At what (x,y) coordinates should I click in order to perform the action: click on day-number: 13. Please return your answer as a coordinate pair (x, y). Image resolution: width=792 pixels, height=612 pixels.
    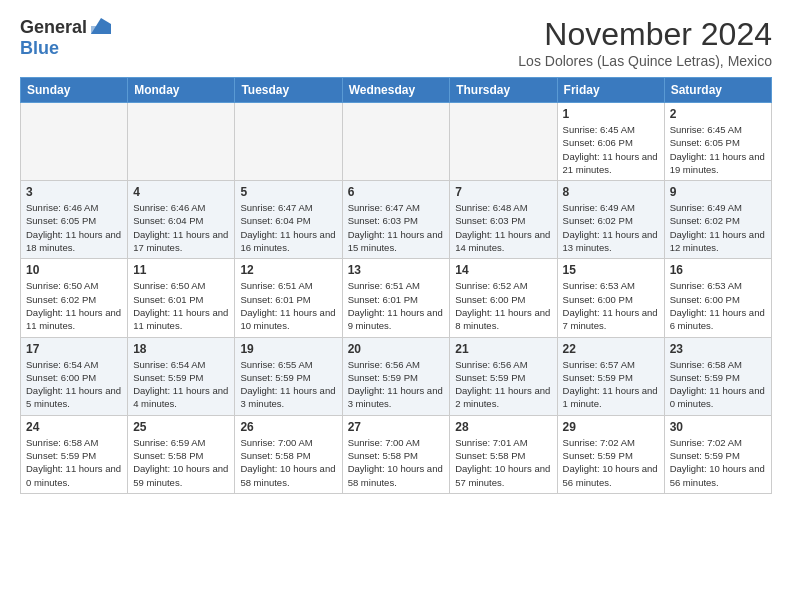
    Looking at the image, I should click on (396, 270).